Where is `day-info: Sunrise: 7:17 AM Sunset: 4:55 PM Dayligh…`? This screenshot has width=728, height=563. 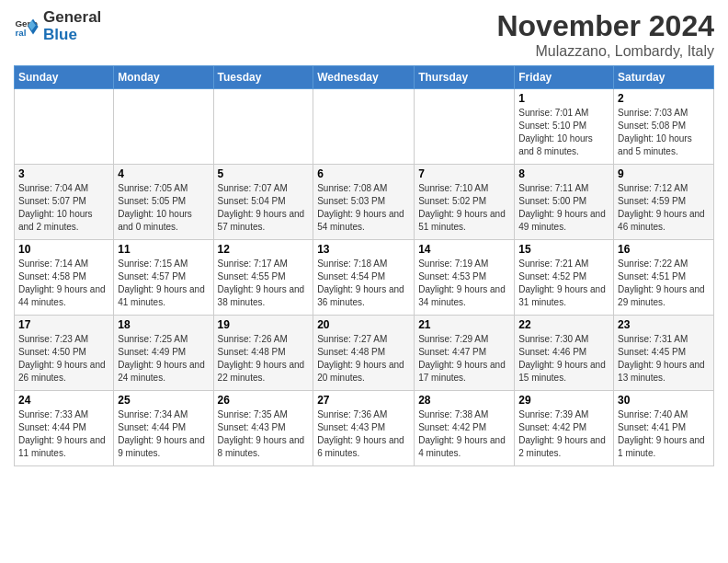 day-info: Sunrise: 7:17 AM Sunset: 4:55 PM Dayligh… is located at coordinates (264, 283).